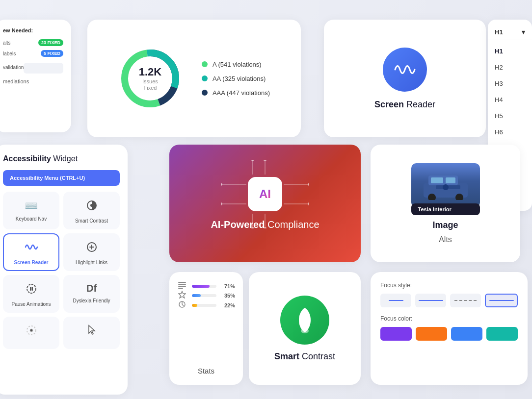  What do you see at coordinates (465, 300) in the screenshot?
I see `focus-style-dashed` at bounding box center [465, 300].